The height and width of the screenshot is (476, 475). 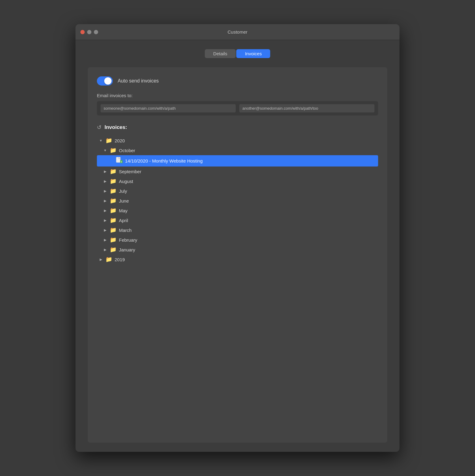 What do you see at coordinates (120, 260) in the screenshot?
I see `label-2019: 2019` at bounding box center [120, 260].